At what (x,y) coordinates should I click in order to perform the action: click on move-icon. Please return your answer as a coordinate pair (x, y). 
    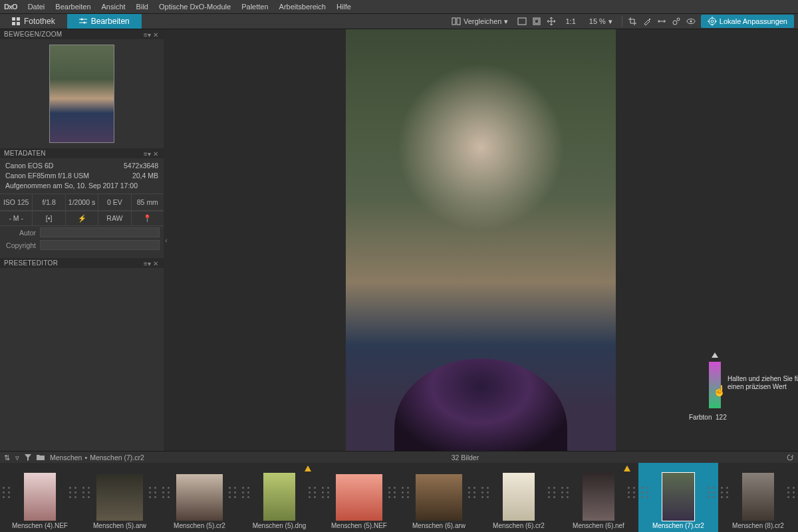
    Looking at the image, I should click on (551, 21).